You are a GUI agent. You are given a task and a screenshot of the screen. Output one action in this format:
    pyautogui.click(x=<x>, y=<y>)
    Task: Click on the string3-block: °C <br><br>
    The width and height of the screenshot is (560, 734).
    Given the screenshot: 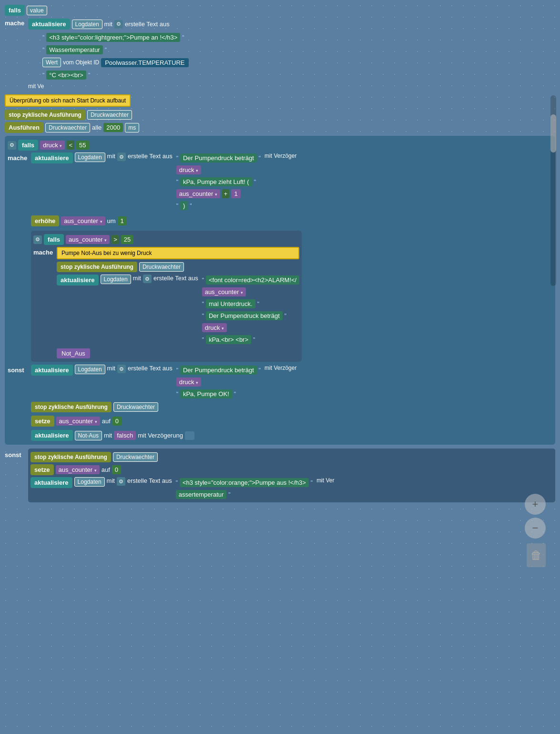 What is the action you would take?
    pyautogui.click(x=66, y=75)
    